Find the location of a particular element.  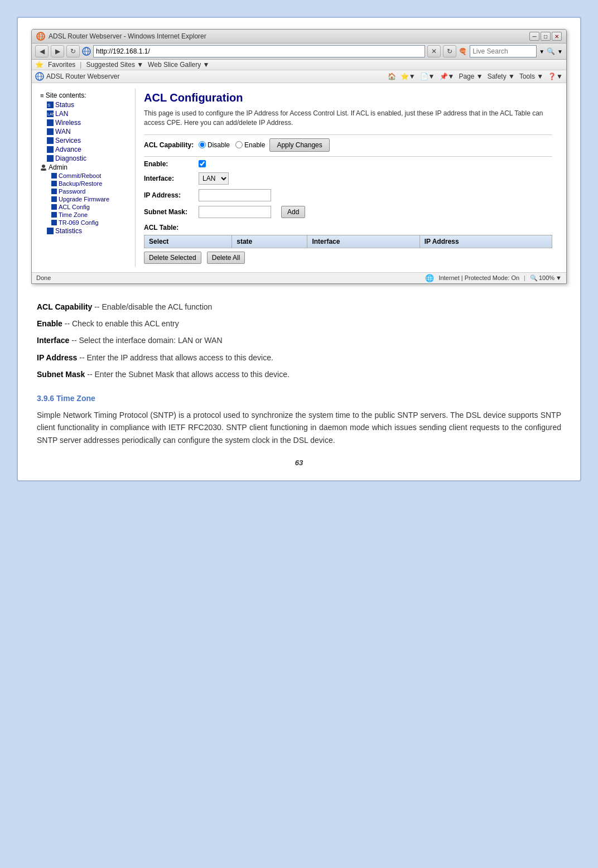

add-button: Add is located at coordinates (293, 212).